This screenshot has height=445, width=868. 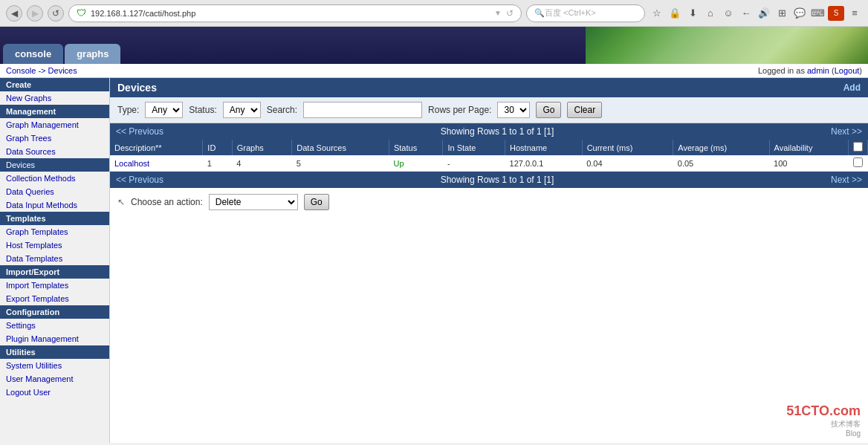 What do you see at coordinates (434, 45) in the screenshot?
I see `app-header: console graphs` at bounding box center [434, 45].